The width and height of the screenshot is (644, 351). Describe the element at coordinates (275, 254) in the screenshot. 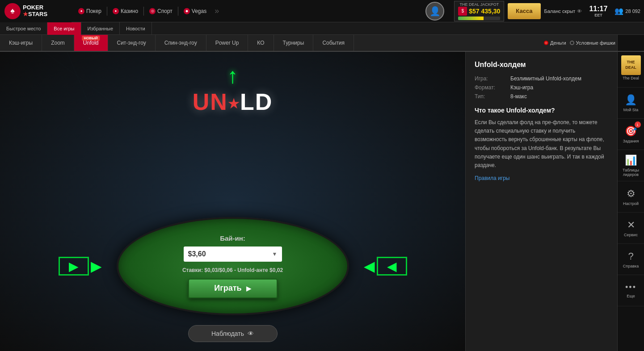

I see `dropdown-arrow-icon: ▼` at that location.